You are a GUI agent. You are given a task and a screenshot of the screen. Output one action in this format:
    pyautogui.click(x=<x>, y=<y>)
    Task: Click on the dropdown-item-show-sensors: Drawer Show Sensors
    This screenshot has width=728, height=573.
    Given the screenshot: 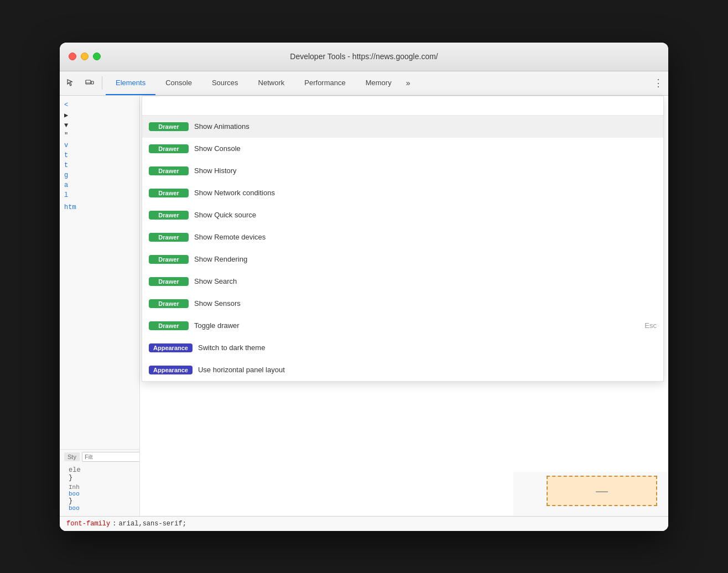 What is the action you would take?
    pyautogui.click(x=403, y=304)
    